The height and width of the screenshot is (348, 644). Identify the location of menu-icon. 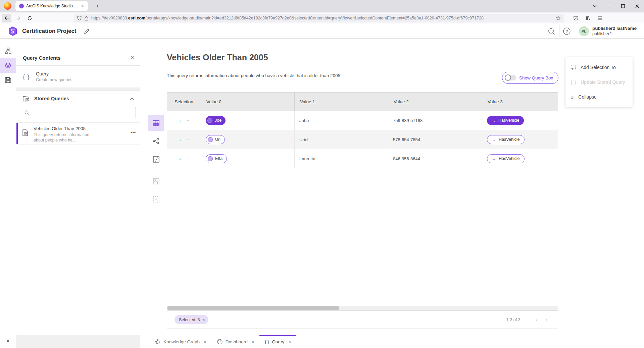
(600, 18).